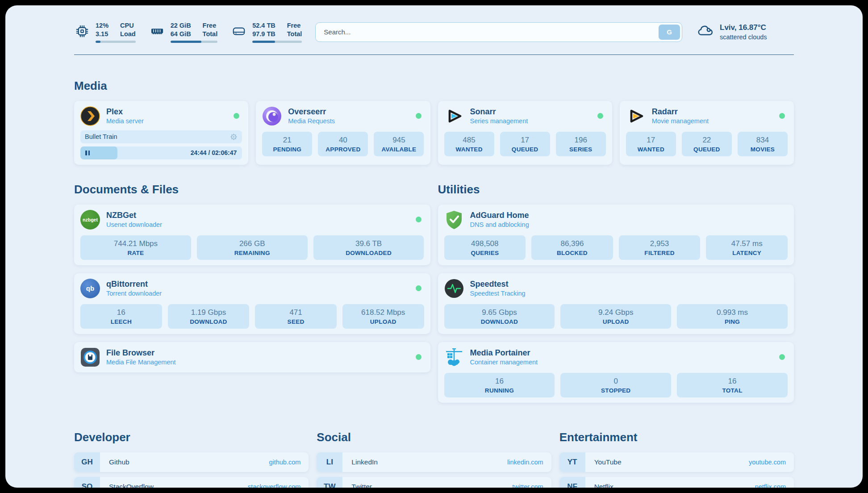 The width and height of the screenshot is (868, 493). What do you see at coordinates (87, 462) in the screenshot?
I see `bookmark-abbr: GH` at bounding box center [87, 462].